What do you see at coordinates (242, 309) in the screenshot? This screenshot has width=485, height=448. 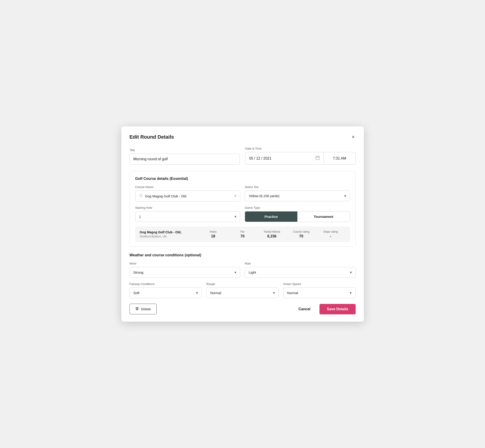 I see `footer-row: Delete Cancel Save Details` at bounding box center [242, 309].